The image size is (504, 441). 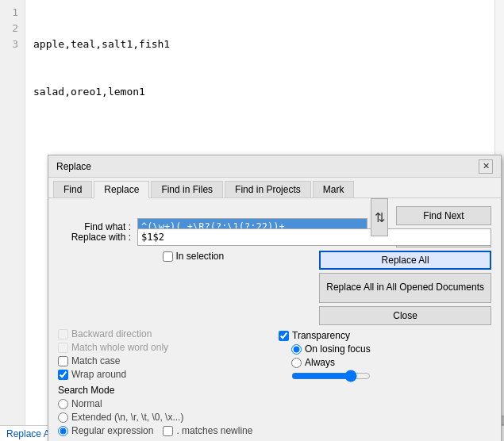 What do you see at coordinates (164, 361) in the screenshot?
I see `match-case-row: Match case` at bounding box center [164, 361].